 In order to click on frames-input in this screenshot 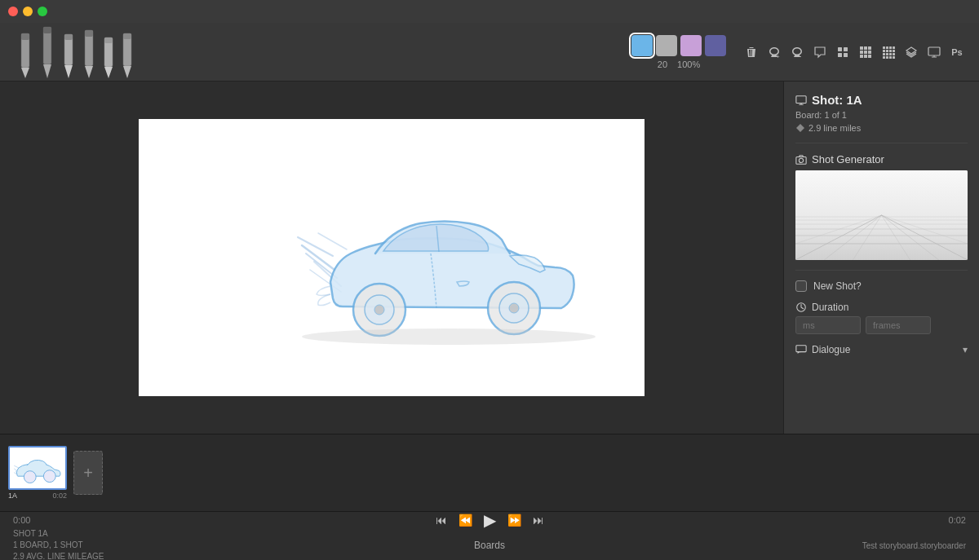, I will do `click(898, 325)`.